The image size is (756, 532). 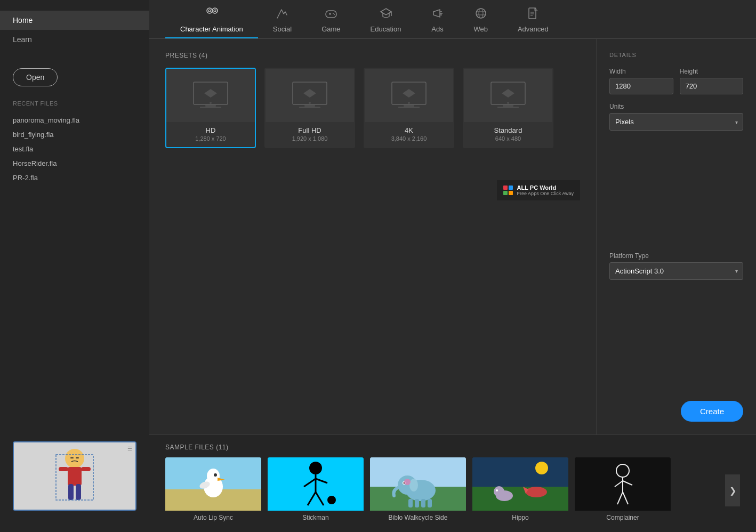 What do you see at coordinates (75, 178) in the screenshot?
I see `recent-file-5: PR-2.fla` at bounding box center [75, 178].